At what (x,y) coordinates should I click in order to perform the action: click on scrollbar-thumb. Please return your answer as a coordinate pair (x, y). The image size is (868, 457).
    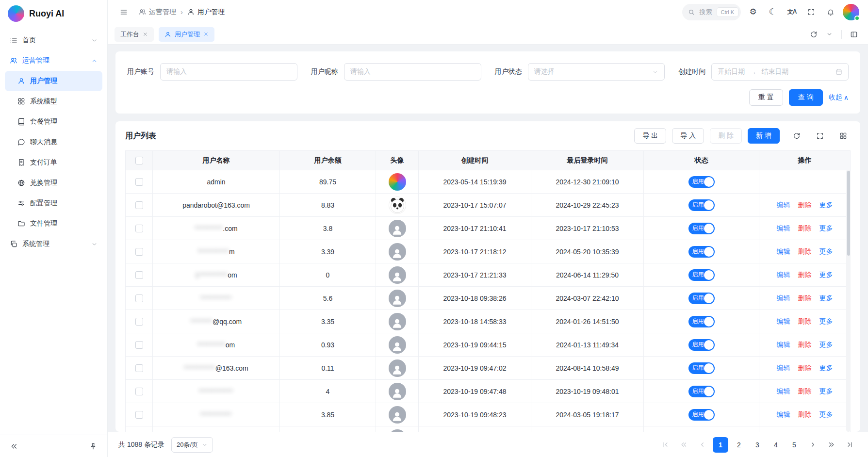
    Looking at the image, I should click on (849, 213).